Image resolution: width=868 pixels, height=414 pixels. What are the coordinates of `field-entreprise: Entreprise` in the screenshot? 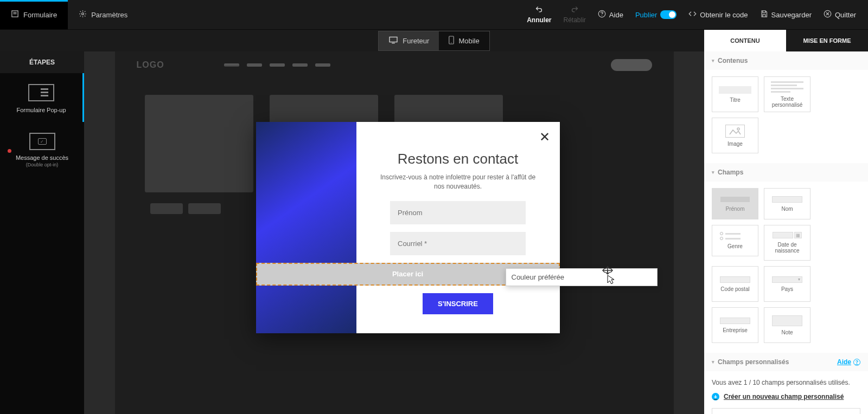 It's located at (735, 325).